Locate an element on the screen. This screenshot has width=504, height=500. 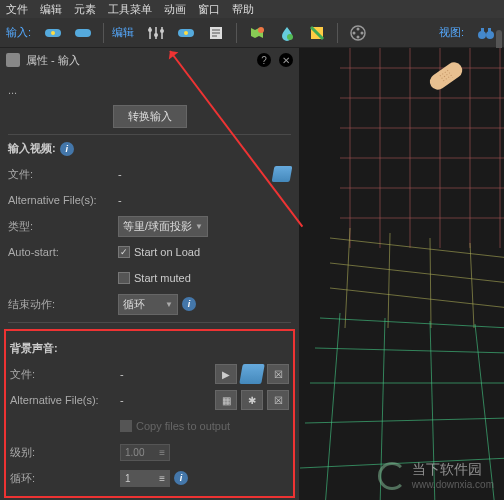
tool-binoculars-icon is located at coordinates (486, 33).